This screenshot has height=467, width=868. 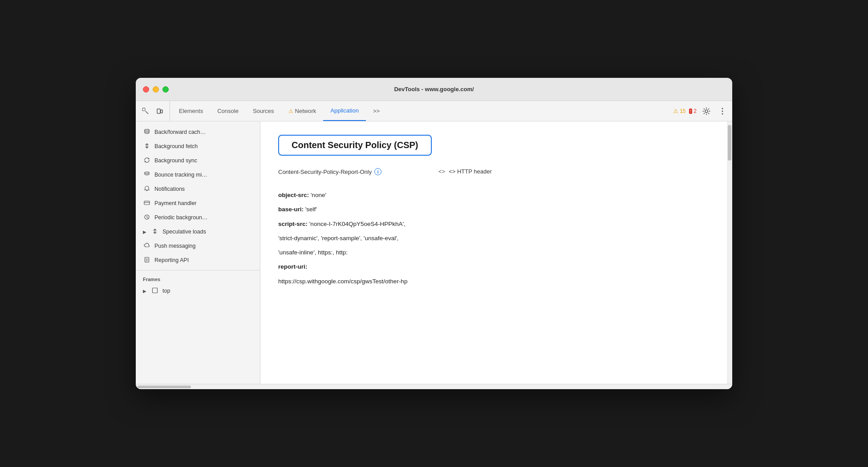 What do you see at coordinates (345, 111) in the screenshot?
I see `tab-application: Application` at bounding box center [345, 111].